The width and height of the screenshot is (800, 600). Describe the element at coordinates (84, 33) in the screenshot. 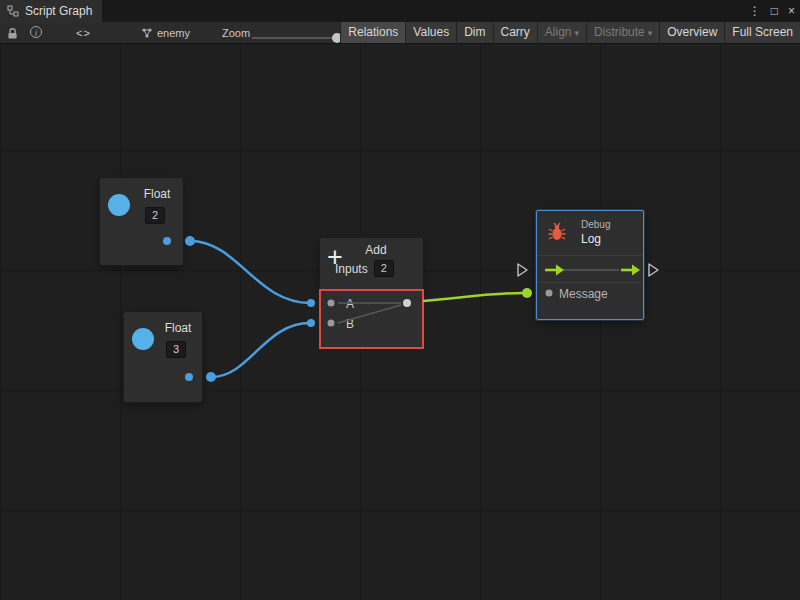

I see `code-view-icon: <>` at that location.